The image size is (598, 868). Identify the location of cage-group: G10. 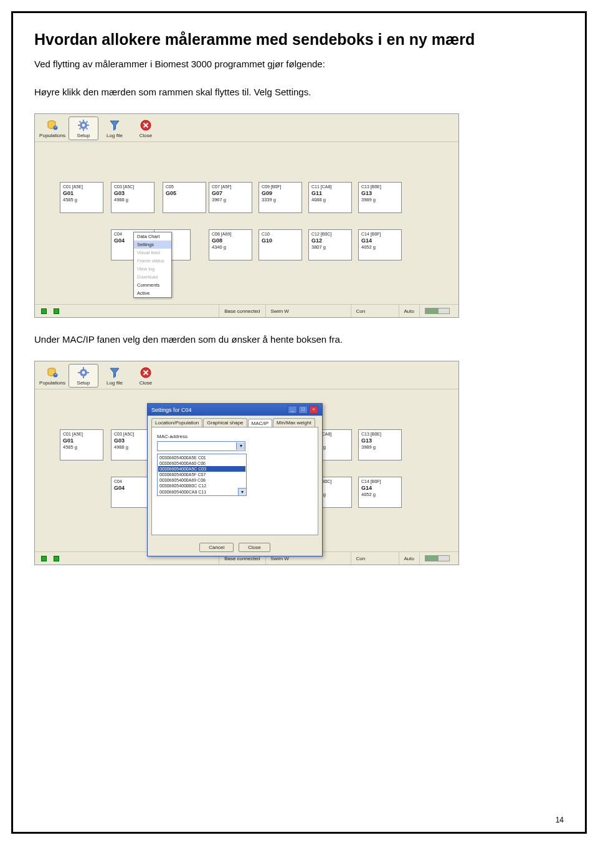
(280, 241).